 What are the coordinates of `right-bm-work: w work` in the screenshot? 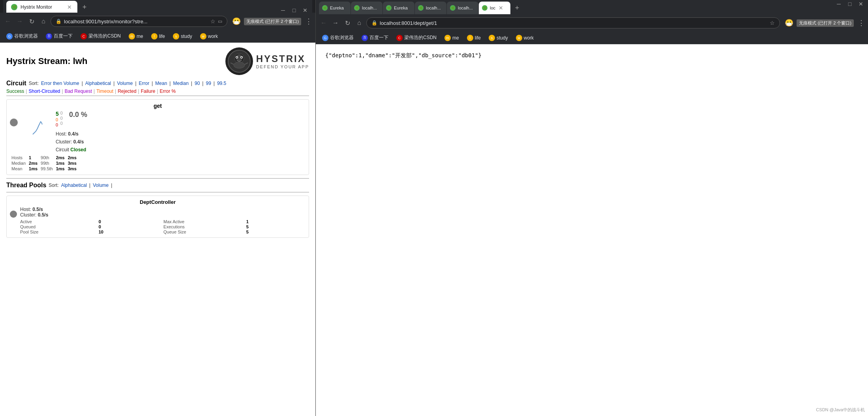 It's located at (525, 38).